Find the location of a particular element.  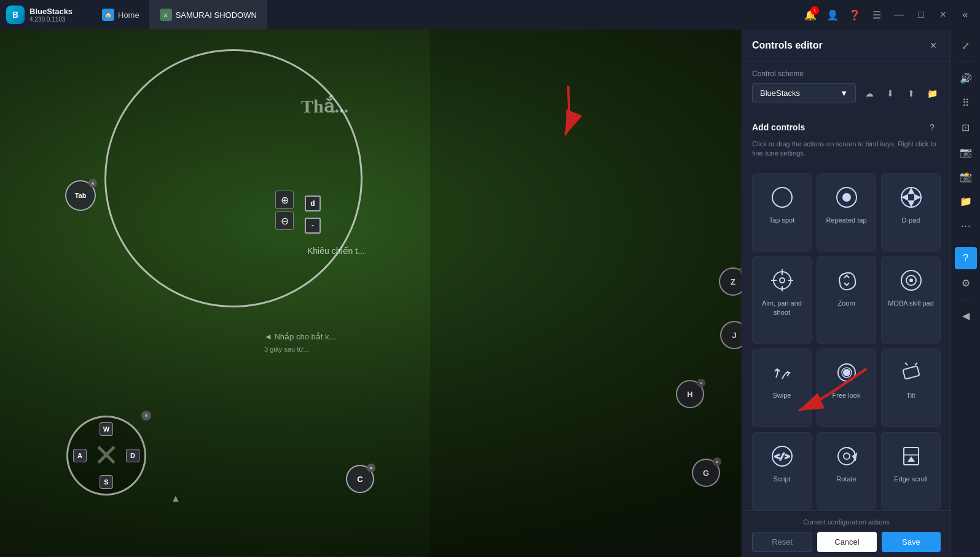

notification-btn: 🔔 1 is located at coordinates (810, 15).